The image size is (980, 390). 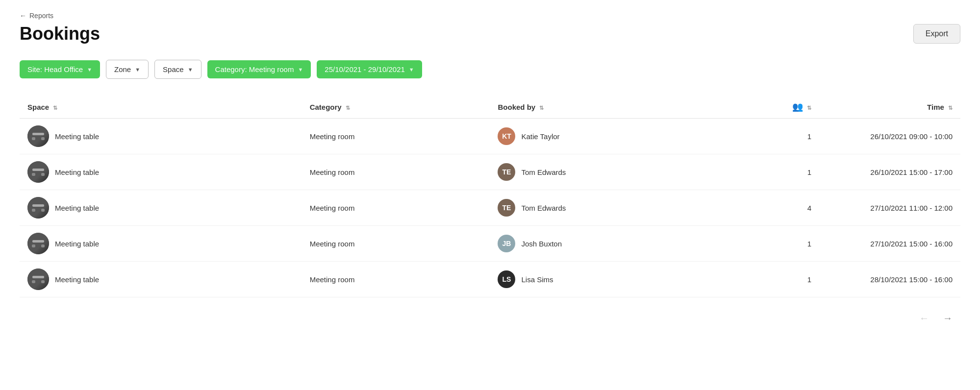 I want to click on col-header-attendees: 👥 ⇅, so click(x=772, y=108).